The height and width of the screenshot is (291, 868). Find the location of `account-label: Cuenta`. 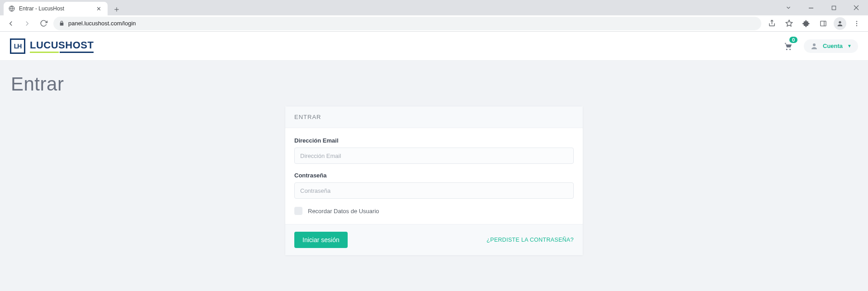

account-label: Cuenta is located at coordinates (833, 46).